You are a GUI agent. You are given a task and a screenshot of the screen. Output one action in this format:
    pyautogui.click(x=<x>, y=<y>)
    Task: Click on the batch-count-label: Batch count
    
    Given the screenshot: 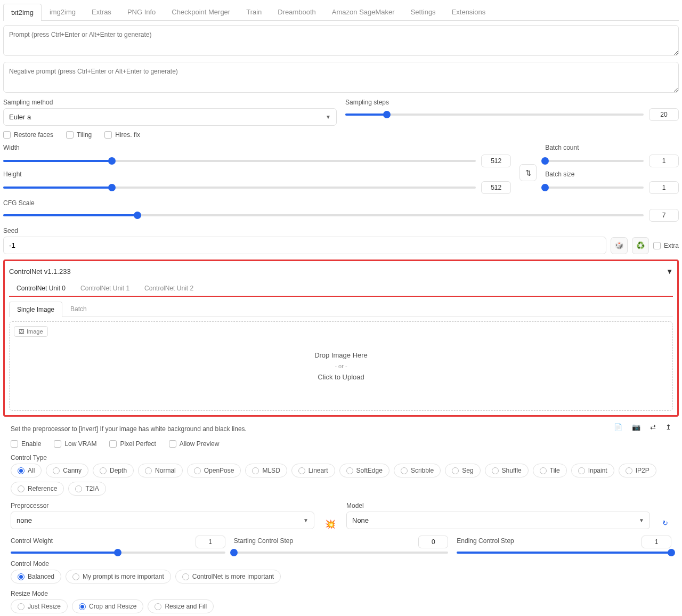 What is the action you would take?
    pyautogui.click(x=612, y=148)
    